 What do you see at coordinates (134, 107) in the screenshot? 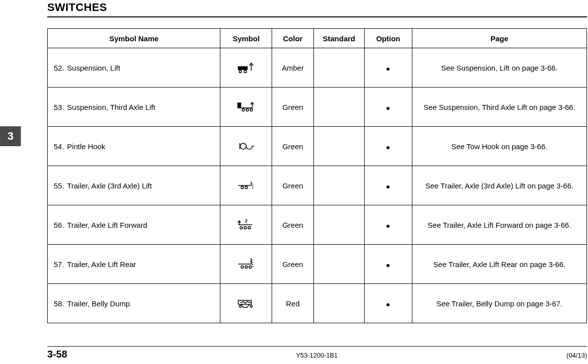
I see `cell-symbol-name: 53.Suspension, Third Axle Lift` at bounding box center [134, 107].